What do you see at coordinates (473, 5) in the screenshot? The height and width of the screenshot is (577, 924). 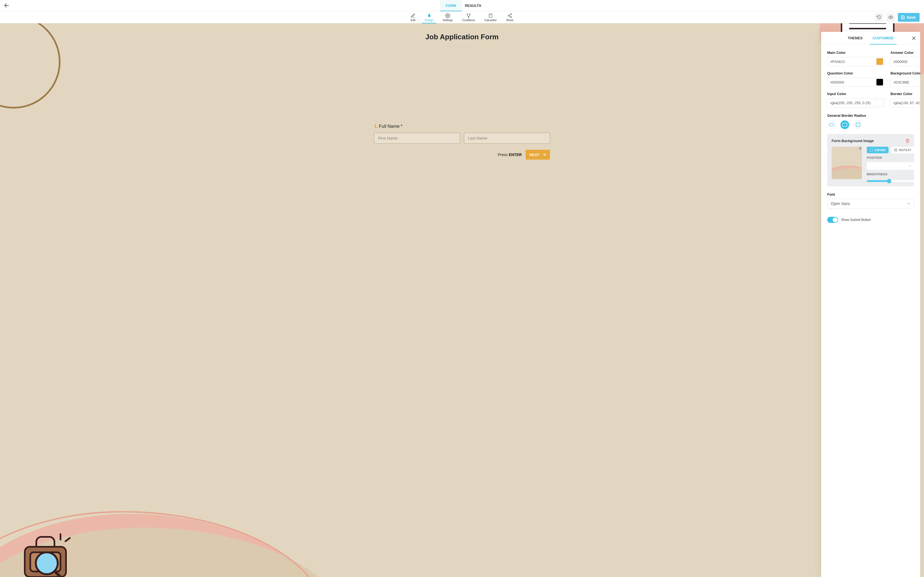 I see `tab-results: RESULTS` at bounding box center [473, 5].